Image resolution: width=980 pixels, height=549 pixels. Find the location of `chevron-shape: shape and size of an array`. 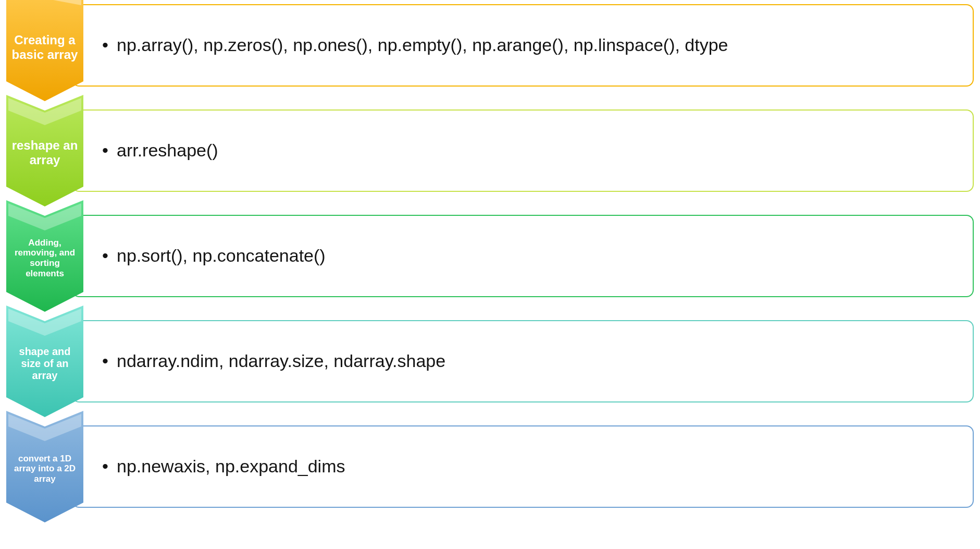

chevron-shape: shape and size of an array is located at coordinates (45, 361).